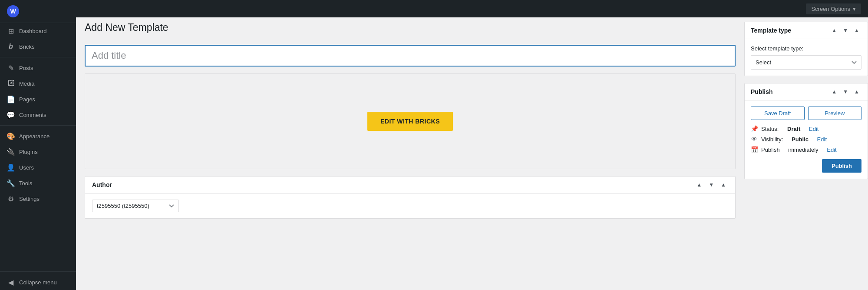 The image size is (868, 290). What do you see at coordinates (38, 279) in the screenshot?
I see `sidebar-bottom: ◀ Collapse menu` at bounding box center [38, 279].